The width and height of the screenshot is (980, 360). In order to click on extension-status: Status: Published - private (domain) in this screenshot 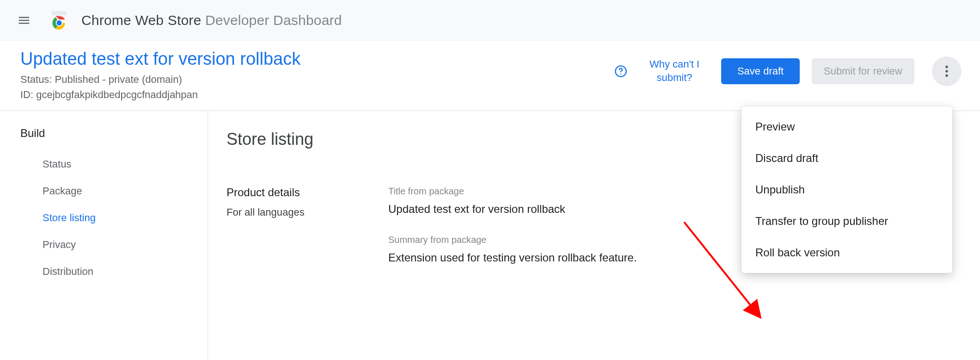, I will do `click(317, 80)`.